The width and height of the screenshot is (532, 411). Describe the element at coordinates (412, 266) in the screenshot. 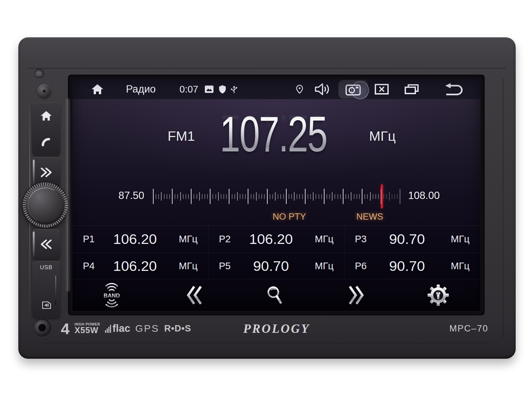

I see `preset-button-6: P6 90.70 МГц` at that location.